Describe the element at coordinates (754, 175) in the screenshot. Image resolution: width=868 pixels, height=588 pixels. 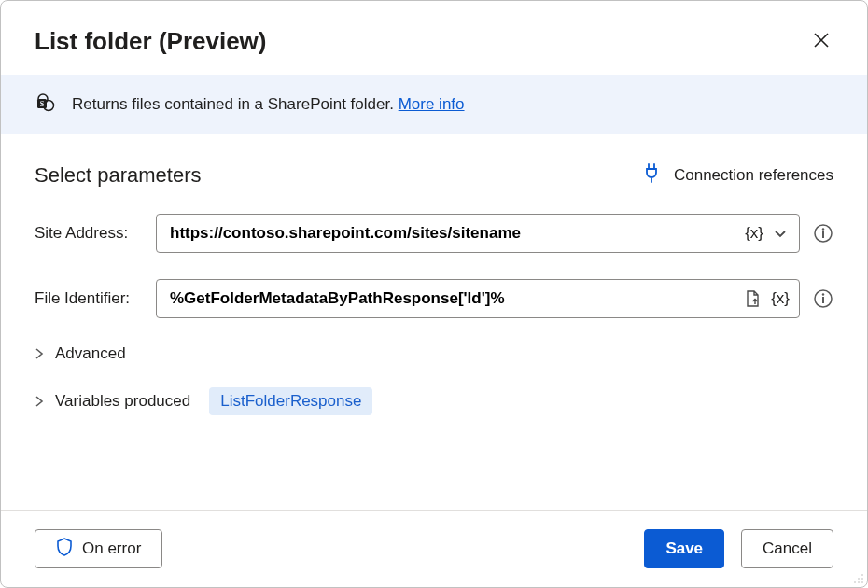
I see `connection-references-label: Connection references` at that location.